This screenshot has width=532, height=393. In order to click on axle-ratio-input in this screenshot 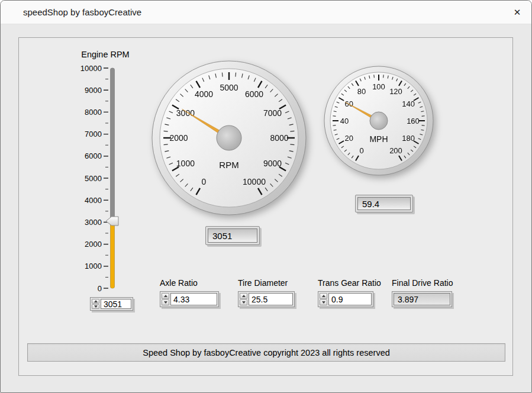, I will do `click(194, 299)`.